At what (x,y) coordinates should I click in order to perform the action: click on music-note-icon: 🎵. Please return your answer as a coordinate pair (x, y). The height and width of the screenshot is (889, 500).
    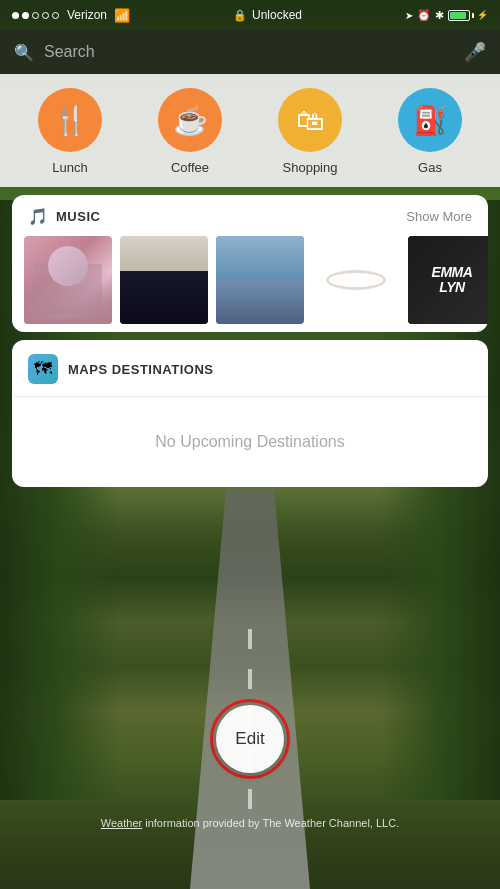
    Looking at the image, I should click on (38, 216).